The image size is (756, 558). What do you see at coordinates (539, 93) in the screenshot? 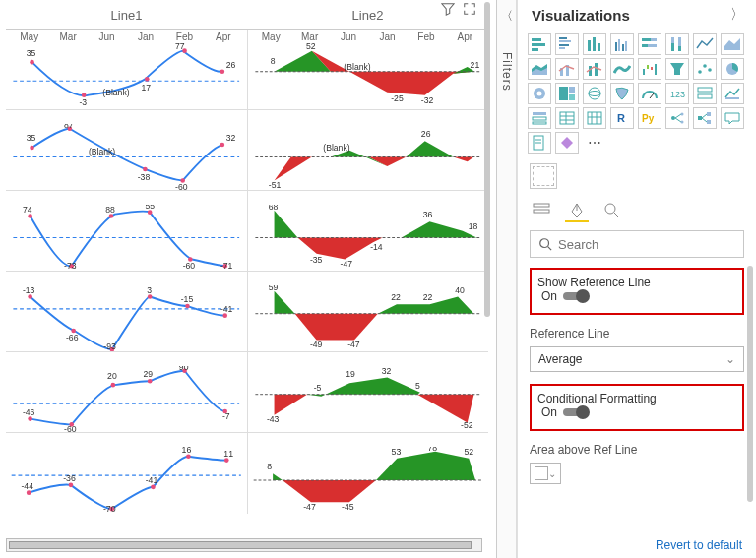
I see `viz-donut-icon` at bounding box center [539, 93].